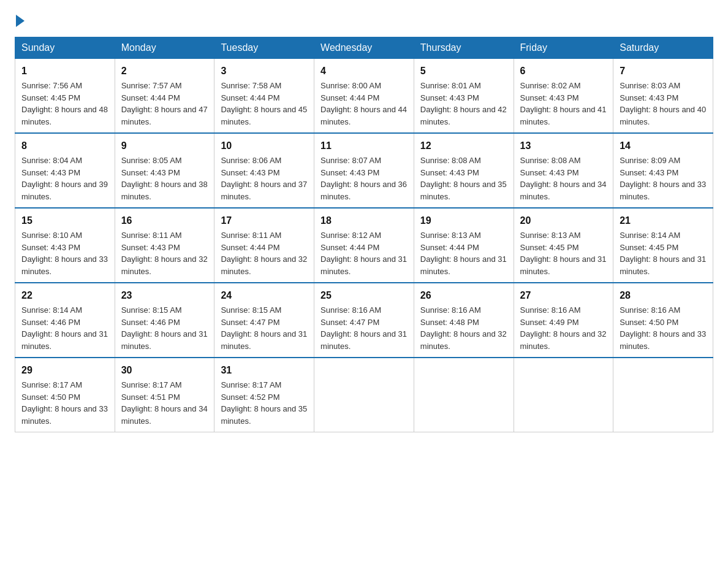 The image size is (728, 563). Describe the element at coordinates (663, 178) in the screenshot. I see `day-info: Sunrise: 8:09 AMSunset: 4:43 PMDaylight:…` at that location.